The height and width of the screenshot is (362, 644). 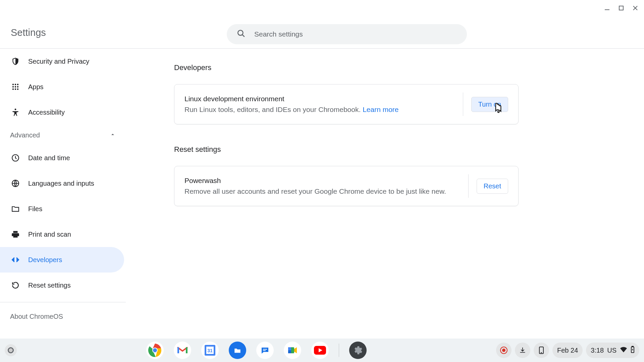 I want to click on sidebar-item-label: Apps, so click(x=36, y=87).